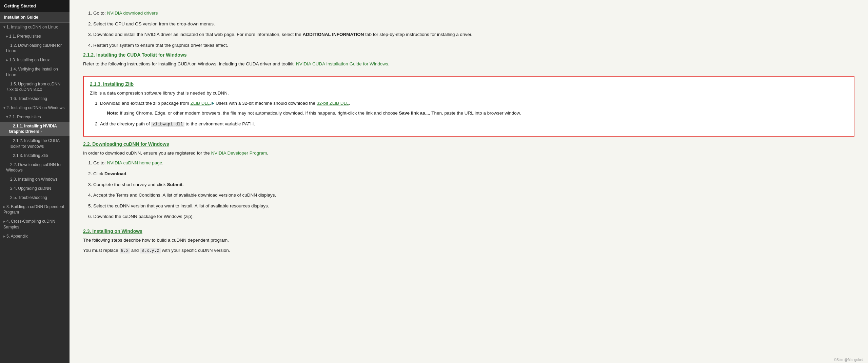 This screenshot has width=868, height=363. Describe the element at coordinates (35, 156) in the screenshot. I see `sidebar-item-s2-1-3: 2.1.3. Installing Zlib` at that location.